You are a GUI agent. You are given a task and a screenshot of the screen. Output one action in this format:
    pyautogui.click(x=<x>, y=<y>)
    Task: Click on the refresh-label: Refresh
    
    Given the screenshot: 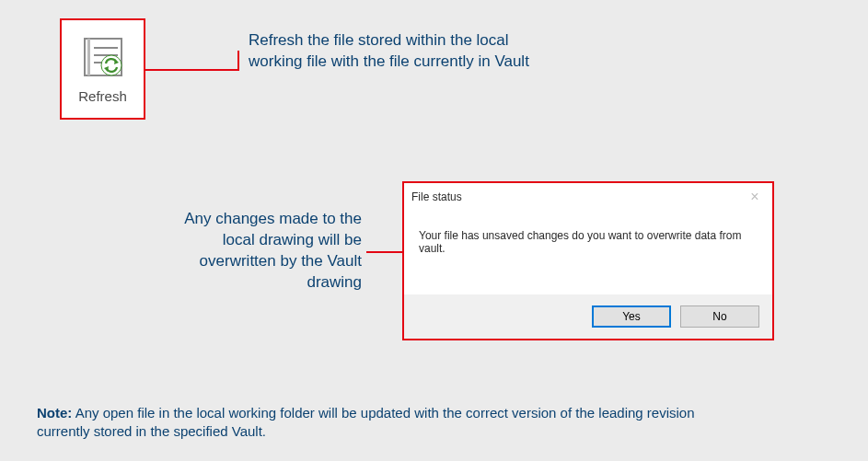 What is the action you would take?
    pyautogui.click(x=103, y=96)
    